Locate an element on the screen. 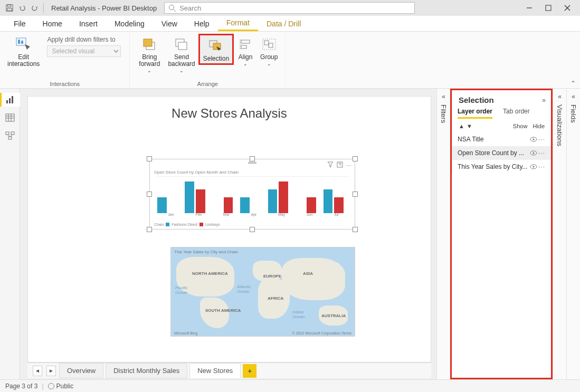  send-backward-button: Send backward ⌄ is located at coordinates (182, 54).